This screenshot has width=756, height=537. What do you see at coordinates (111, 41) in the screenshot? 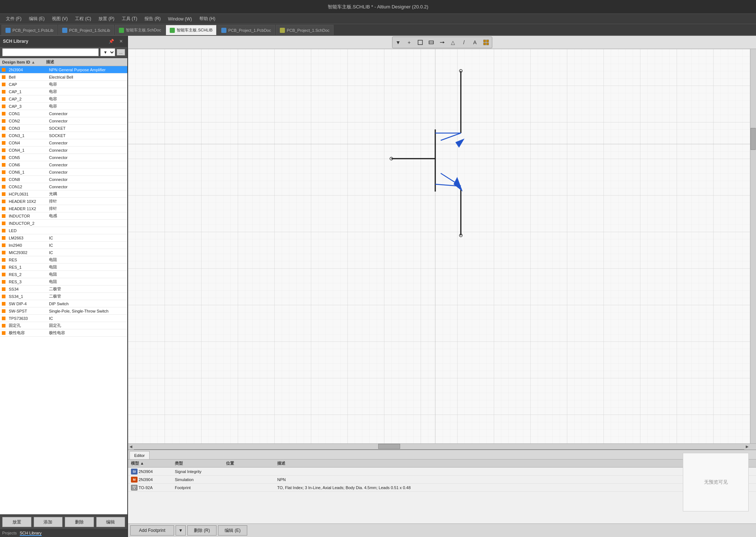
I see `panel-pin-btn: 📌` at bounding box center [111, 41].